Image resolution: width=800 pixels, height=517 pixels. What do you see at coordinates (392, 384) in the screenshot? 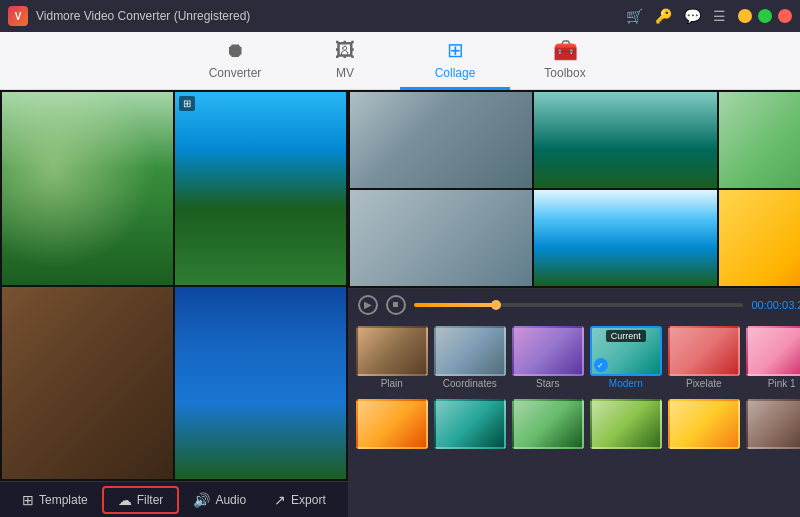
I see `filter-plain-label: Plain` at bounding box center [392, 384].